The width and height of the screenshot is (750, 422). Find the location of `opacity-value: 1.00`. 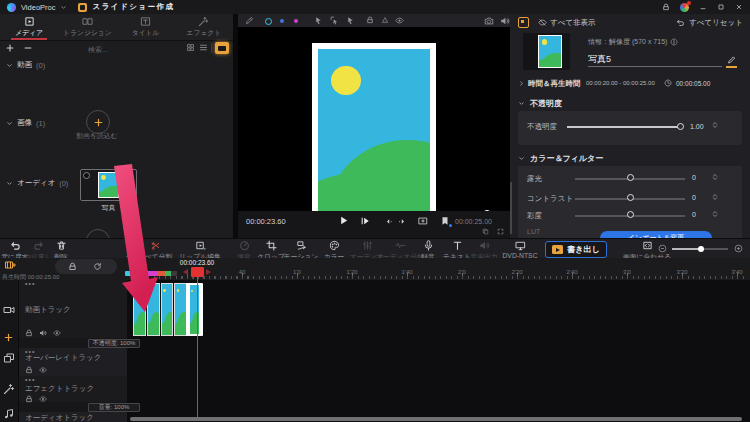

opacity-value: 1.00 is located at coordinates (697, 126).